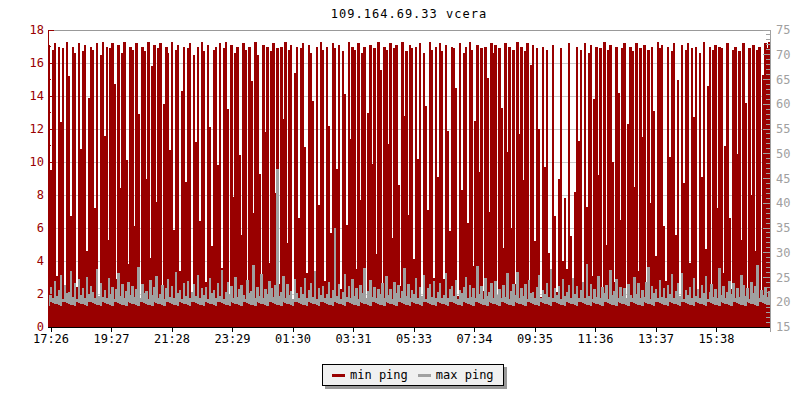  What do you see at coordinates (424, 376) in the screenshot?
I see `legend-max-ping-swatch` at bounding box center [424, 376].